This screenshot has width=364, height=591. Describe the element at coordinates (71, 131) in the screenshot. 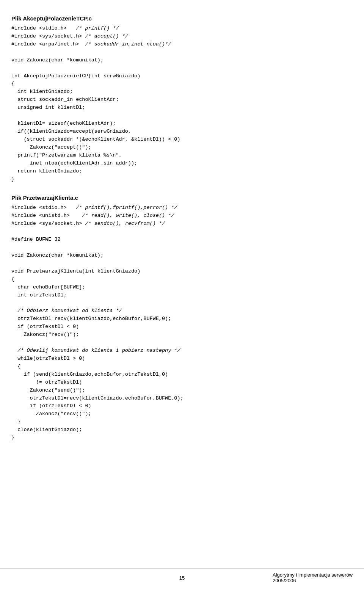

I see `code-line: if((klientGniazdo=accept(serwGniazdo,` at that location.